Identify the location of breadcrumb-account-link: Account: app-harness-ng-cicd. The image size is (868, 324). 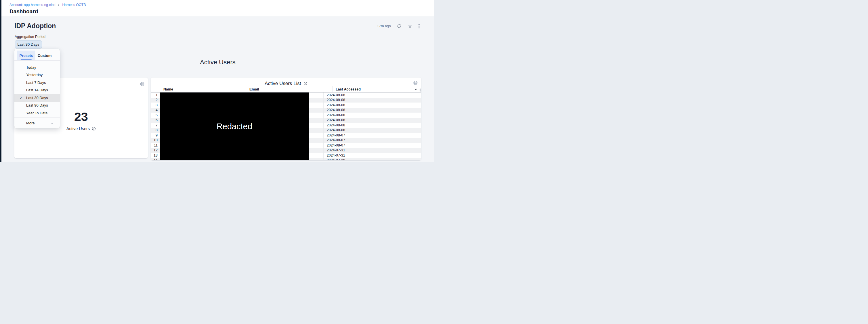
(32, 5).